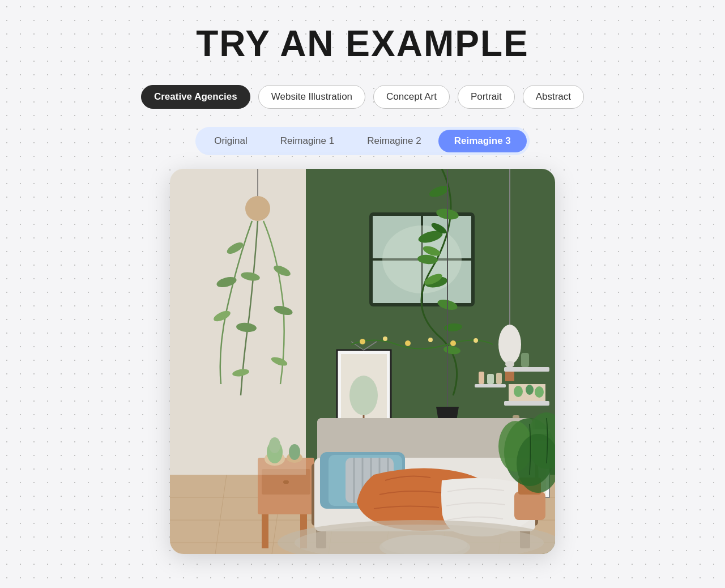 The height and width of the screenshot is (588, 725). What do you see at coordinates (362, 141) in the screenshot?
I see `image-tabs-container: OriginalReimagine 1Reimagine 2Reimagine …` at bounding box center [362, 141].